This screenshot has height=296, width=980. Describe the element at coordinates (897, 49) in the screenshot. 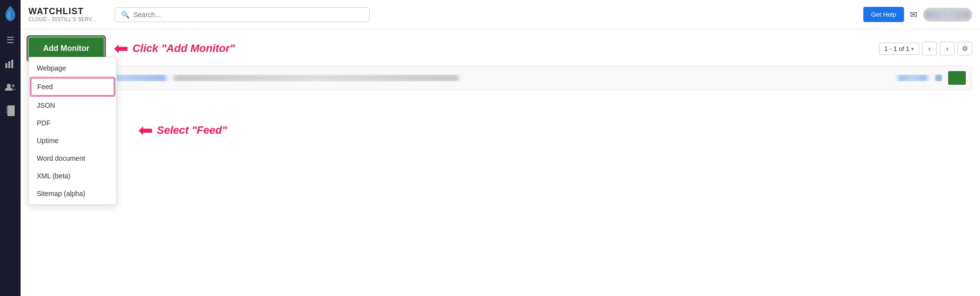

I see `pagination-text: 1 - 1 of 1` at that location.